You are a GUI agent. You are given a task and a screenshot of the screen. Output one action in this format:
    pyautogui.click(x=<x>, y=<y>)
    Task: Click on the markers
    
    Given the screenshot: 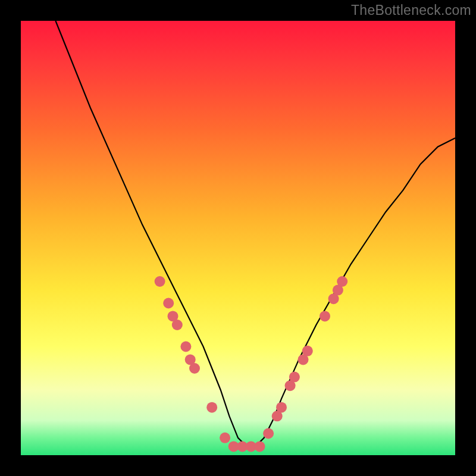 What is the action you would take?
    pyautogui.click(x=251, y=364)
    